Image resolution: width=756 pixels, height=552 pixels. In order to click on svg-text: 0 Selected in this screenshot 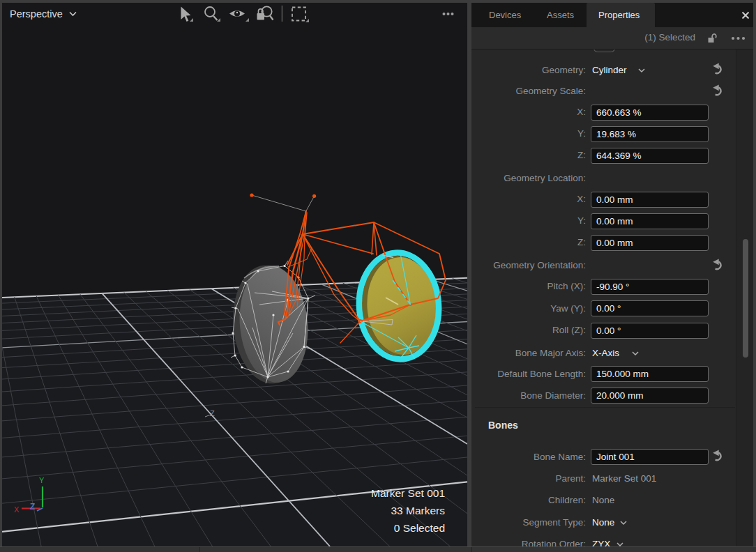, I will do `click(420, 528)`.